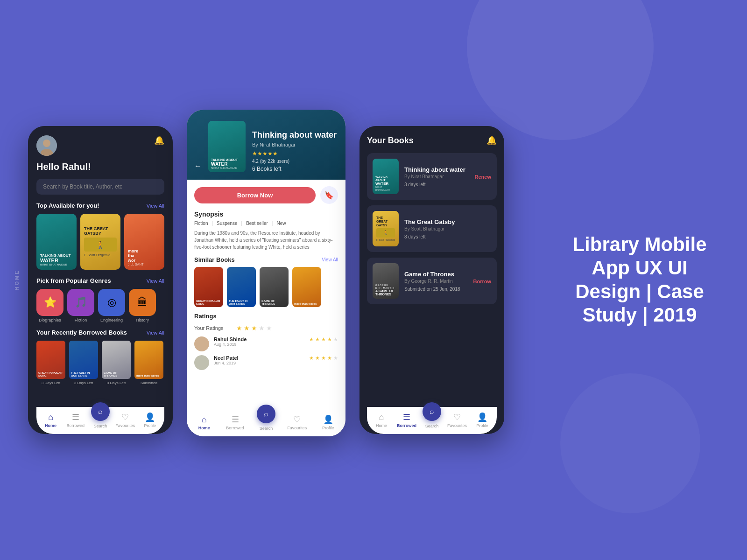 The width and height of the screenshot is (747, 560). I want to click on genres-title: Pick from Popular Genres, so click(74, 281).